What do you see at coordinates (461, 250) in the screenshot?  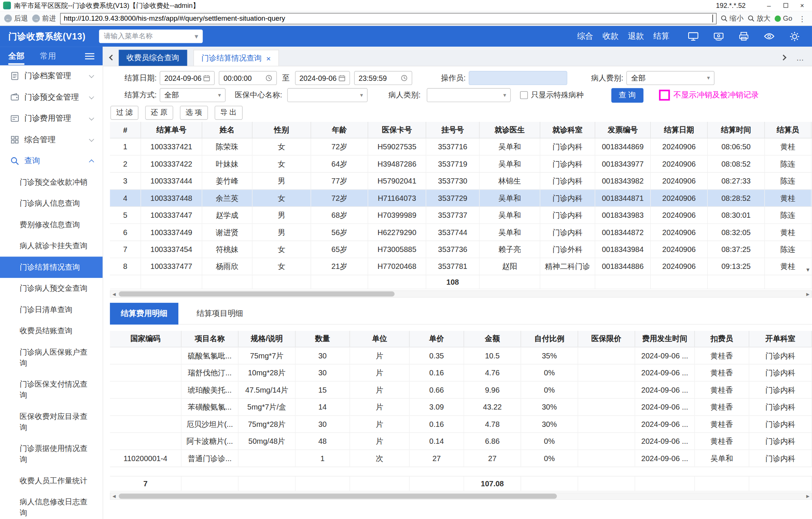 I see `table-row: 71003337454符桃妹女65岁H730058853537736赖子亮门诊外…` at bounding box center [461, 250].